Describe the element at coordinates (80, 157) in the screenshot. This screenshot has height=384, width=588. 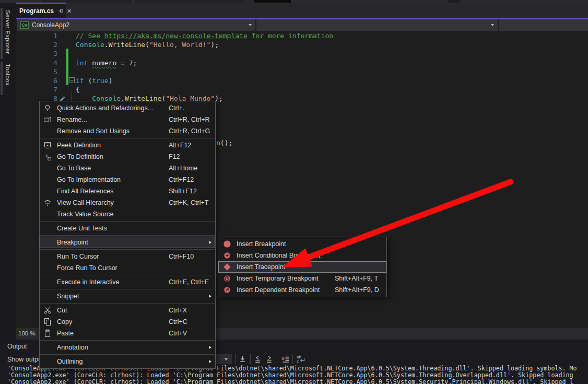
I see `menu-item-label: Go To Definition` at that location.